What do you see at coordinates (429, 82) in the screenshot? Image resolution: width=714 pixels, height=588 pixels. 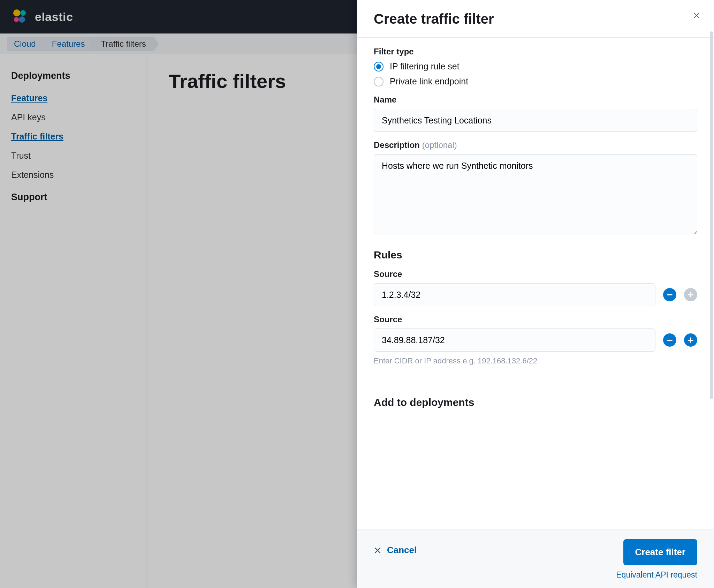 I see `radio-pl-label: Private link endpoint` at bounding box center [429, 82].